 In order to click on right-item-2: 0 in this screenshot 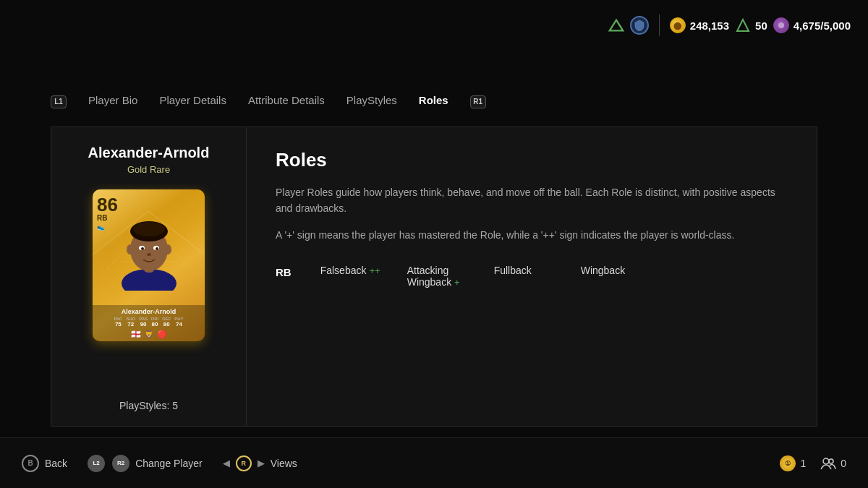, I will do `click(833, 463)`.